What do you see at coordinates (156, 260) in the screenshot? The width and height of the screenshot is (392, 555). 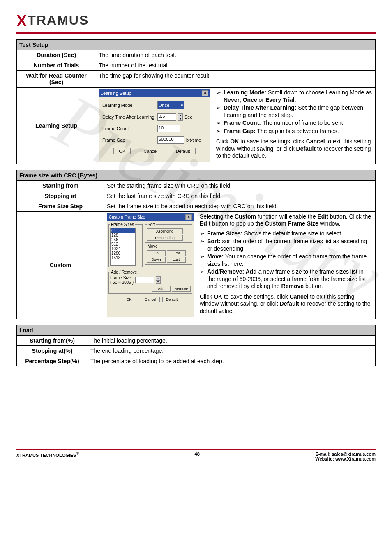 I see `down-button: Down` at bounding box center [156, 260].